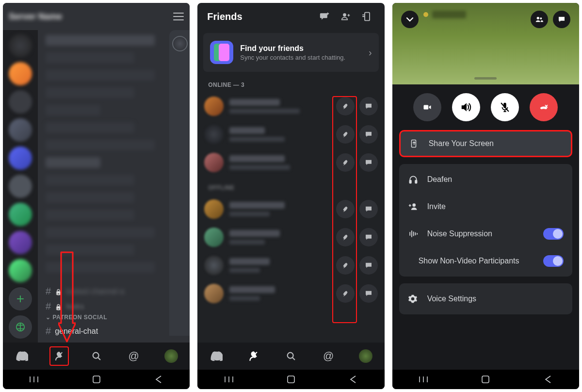  Describe the element at coordinates (178, 16) in the screenshot. I see `menu-icon` at that location.